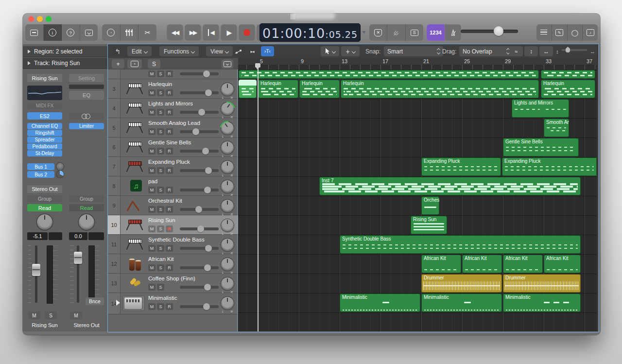 This screenshot has height=364, width=622. What do you see at coordinates (171, 104) in the screenshot?
I see `track-name: Lights and Mirrors` at bounding box center [171, 104].